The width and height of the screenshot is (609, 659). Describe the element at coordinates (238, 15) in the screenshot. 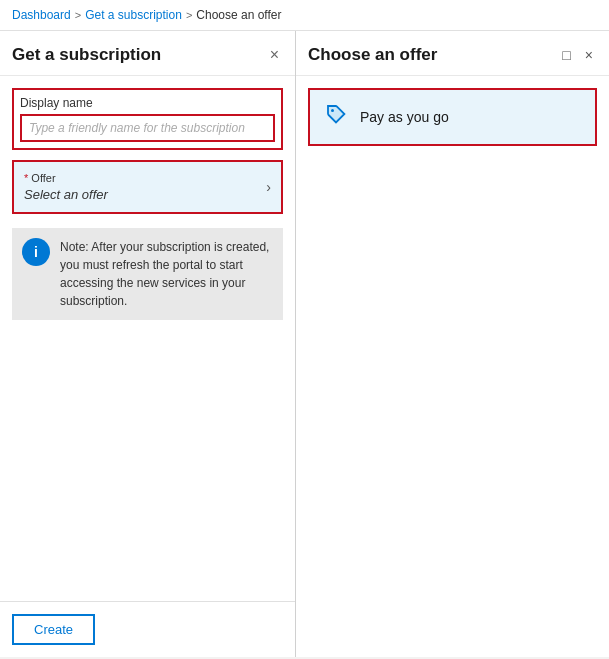

I see `breadcrumb-current: Choose an offer` at that location.